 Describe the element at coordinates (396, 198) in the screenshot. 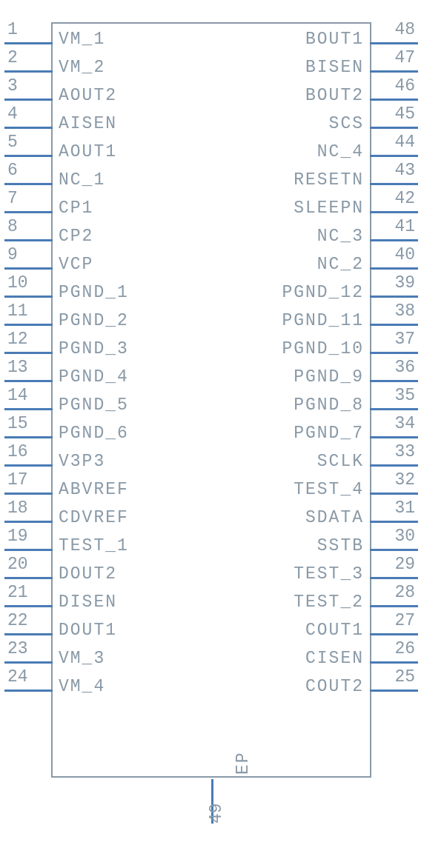

I see `pin-number: 42` at that location.